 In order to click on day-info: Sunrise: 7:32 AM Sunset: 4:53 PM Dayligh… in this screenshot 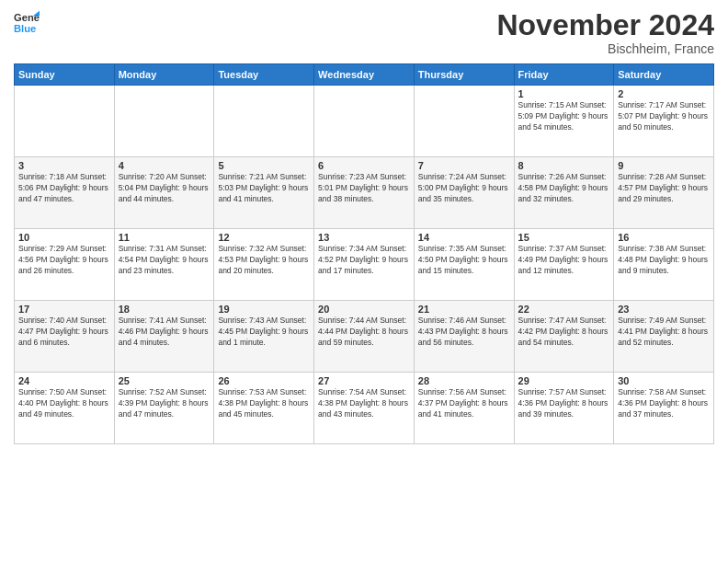, I will do `click(264, 260)`.